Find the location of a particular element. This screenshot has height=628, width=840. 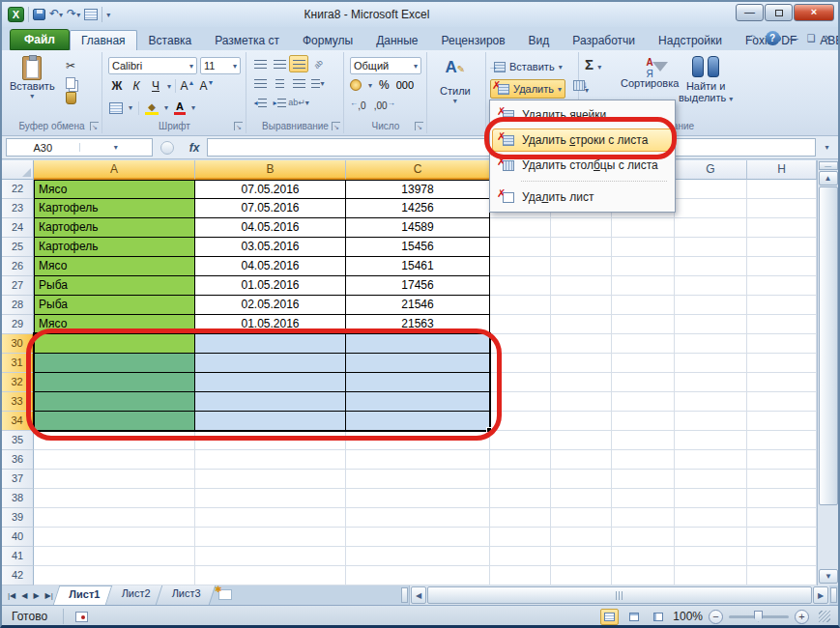

cell-E38 is located at coordinates (582, 499).